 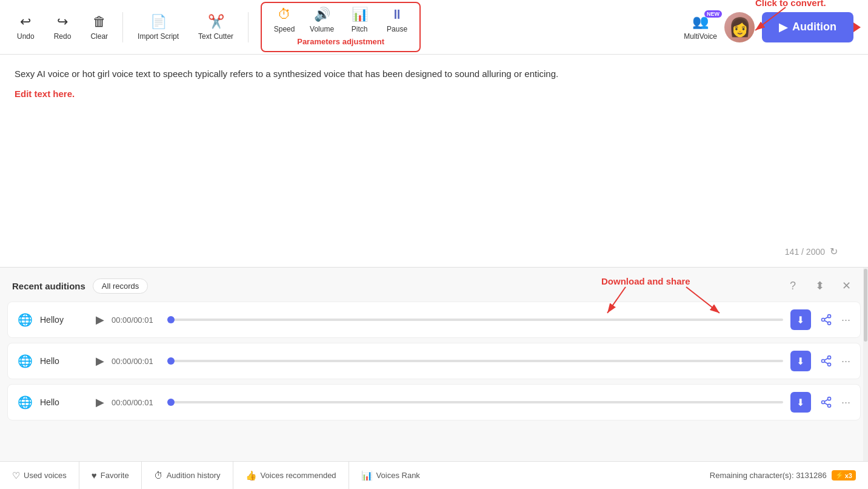 I want to click on redo-button: ↪ Redo, so click(x=63, y=27).